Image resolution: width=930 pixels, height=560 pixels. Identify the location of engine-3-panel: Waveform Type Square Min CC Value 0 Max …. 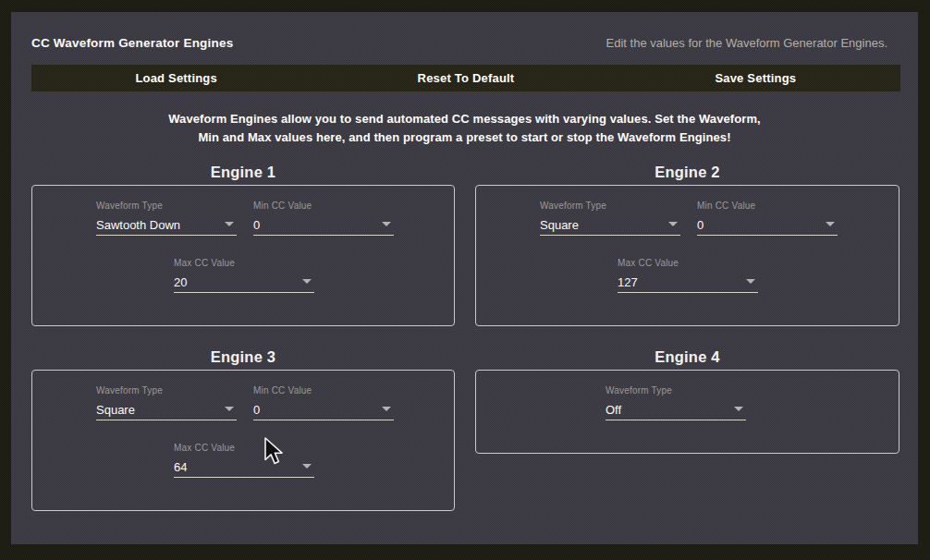
(243, 440).